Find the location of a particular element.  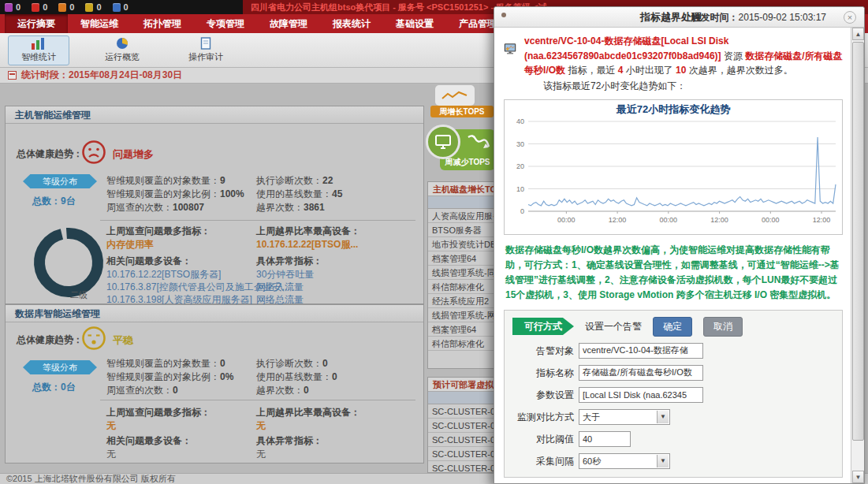

svg-text: 30 is located at coordinates (520, 143).